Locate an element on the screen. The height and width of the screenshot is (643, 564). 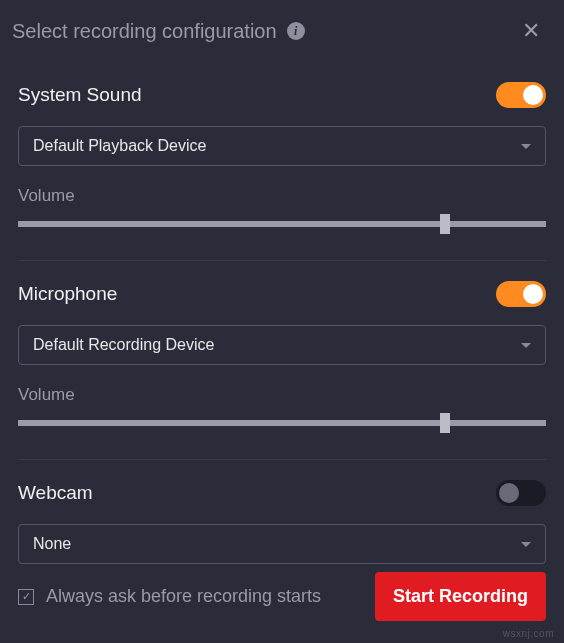
microphone-device-value: Default Recording Device is located at coordinates (124, 345).